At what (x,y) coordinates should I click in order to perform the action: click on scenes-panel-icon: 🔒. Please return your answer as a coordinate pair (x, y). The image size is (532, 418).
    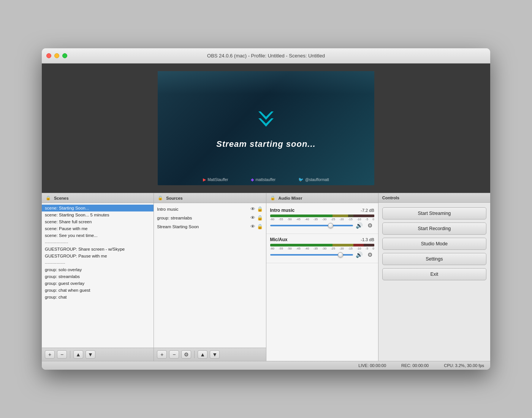
    Looking at the image, I should click on (48, 198).